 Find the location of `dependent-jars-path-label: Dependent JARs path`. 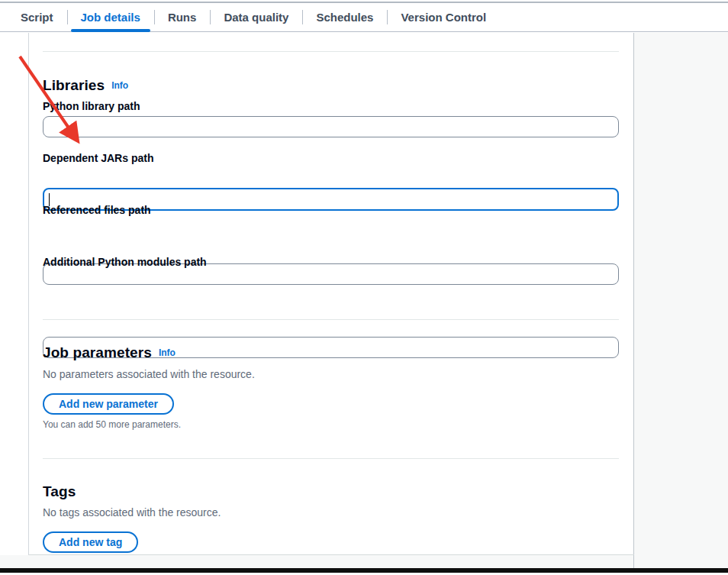

dependent-jars-path-label: Dependent JARs path is located at coordinates (331, 158).